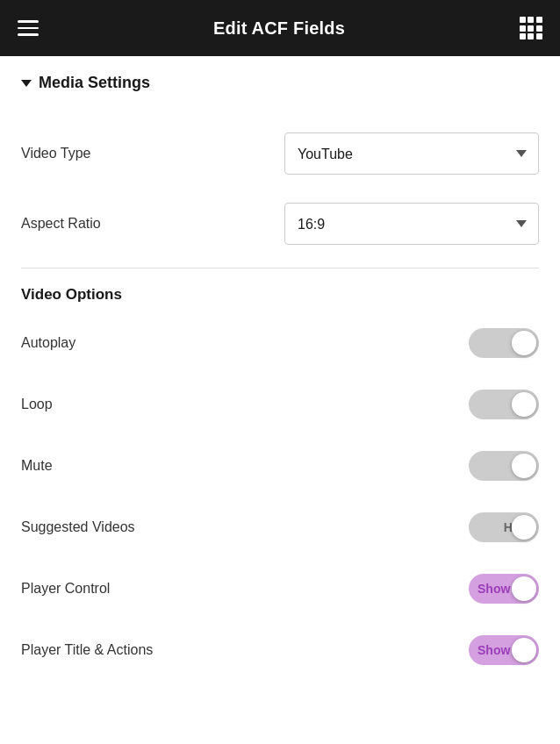  What do you see at coordinates (280, 154) in the screenshot?
I see `video-type-row: Video Type YouTube Vimeo Self Hosted` at bounding box center [280, 154].